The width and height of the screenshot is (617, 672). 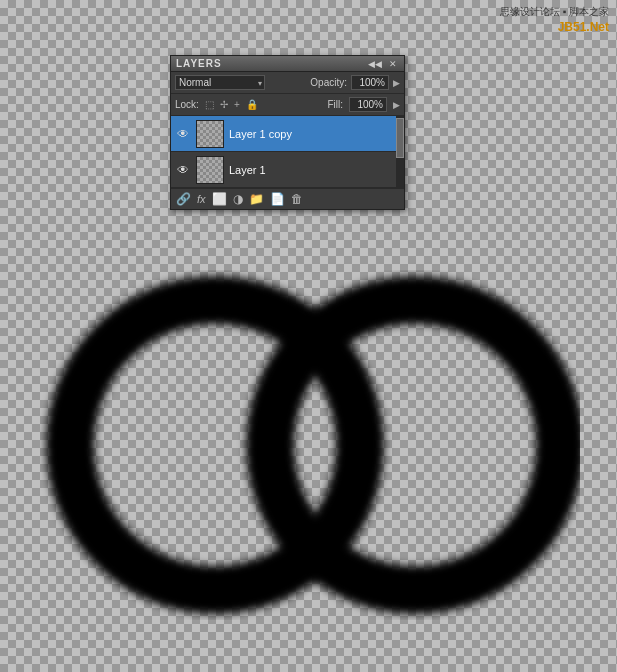 I want to click on add-mask-icon: ⬜, so click(x=220, y=199).